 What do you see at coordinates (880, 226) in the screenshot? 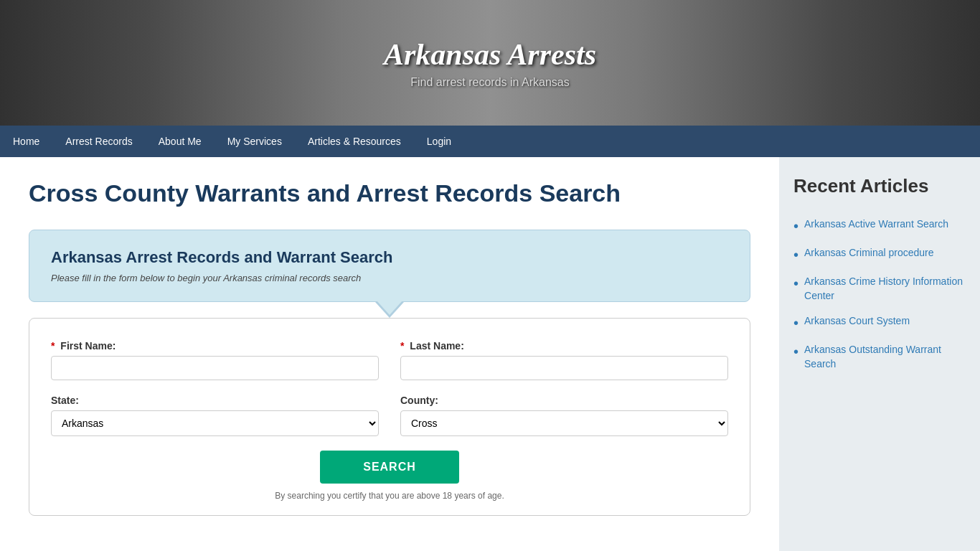
I see `list-item: • Arkansas Active Warrant Search` at bounding box center [880, 226].